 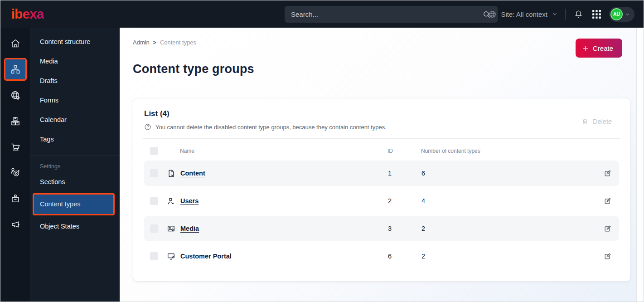 I want to click on card-header: List (4) You cannot delete the disabled …, so click(x=382, y=120).